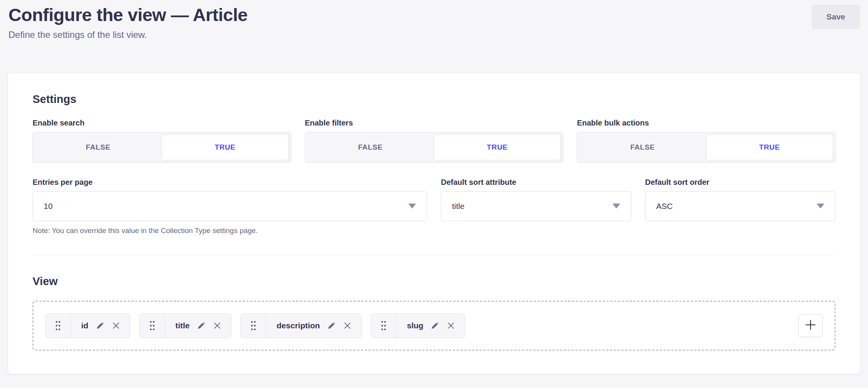 This screenshot has height=388, width=868. Describe the element at coordinates (706, 147) in the screenshot. I see `enable-bulk-actions-toggle: FALSE TRUE` at that location.